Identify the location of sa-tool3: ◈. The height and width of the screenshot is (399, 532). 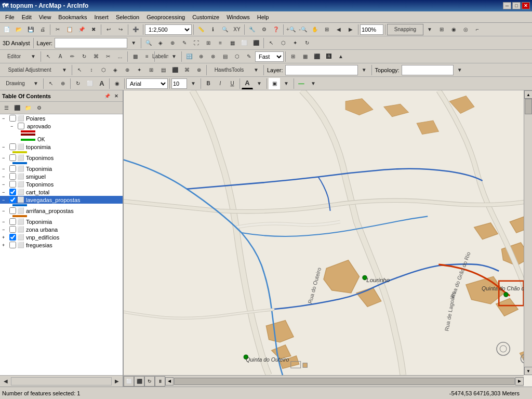
(115, 70).